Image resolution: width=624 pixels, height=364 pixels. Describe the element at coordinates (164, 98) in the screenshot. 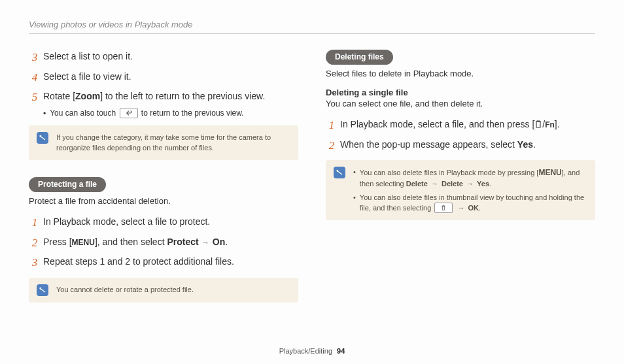

I see `step-5: 5 Rotate [Zoom] to the left to return to…` at that location.